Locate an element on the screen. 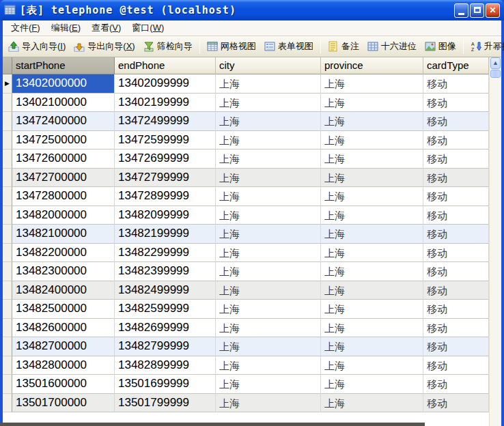  scroll-up-button: ▲ is located at coordinates (496, 63).